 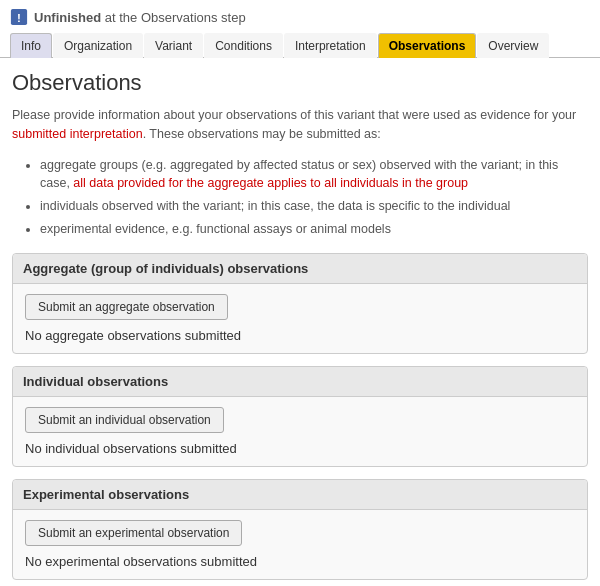 I want to click on no-individual-text: No individual observations submitted, so click(x=300, y=448).